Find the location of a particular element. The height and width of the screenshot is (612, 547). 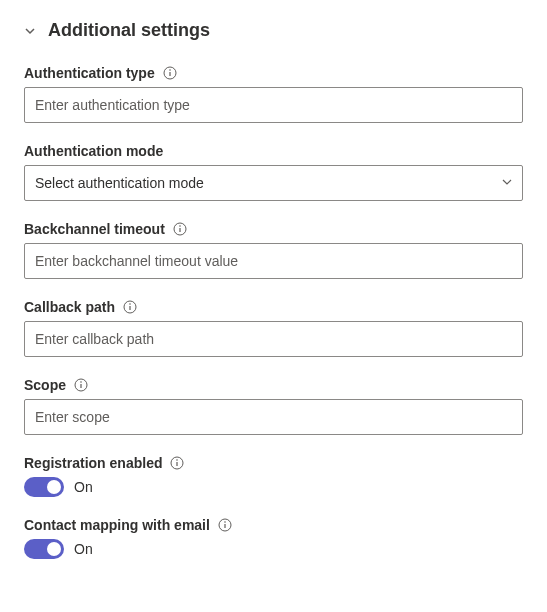

field-label-row: Authentication mode is located at coordinates (274, 151).